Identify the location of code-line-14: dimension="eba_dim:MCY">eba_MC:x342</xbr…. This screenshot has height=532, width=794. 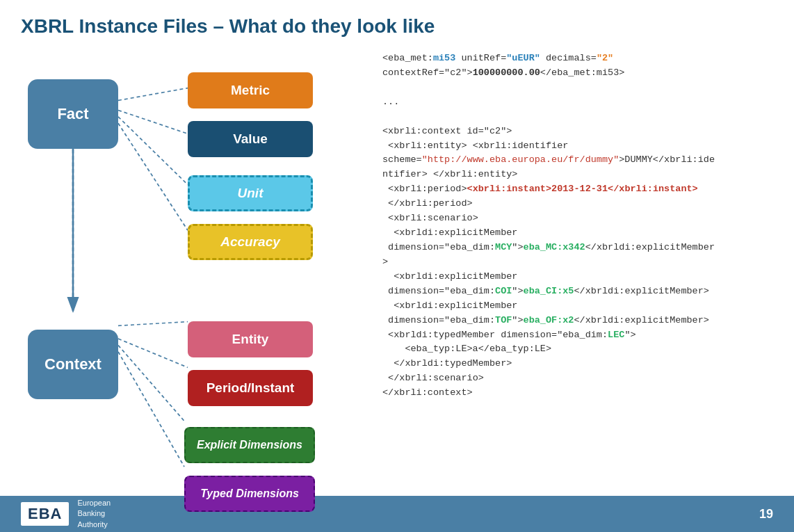
(578, 248).